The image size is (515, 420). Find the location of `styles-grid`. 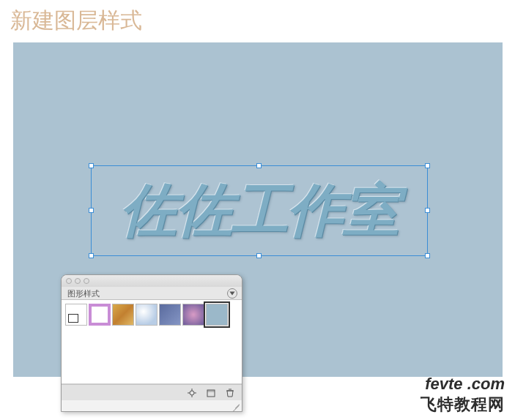

styles-grid is located at coordinates (152, 342).